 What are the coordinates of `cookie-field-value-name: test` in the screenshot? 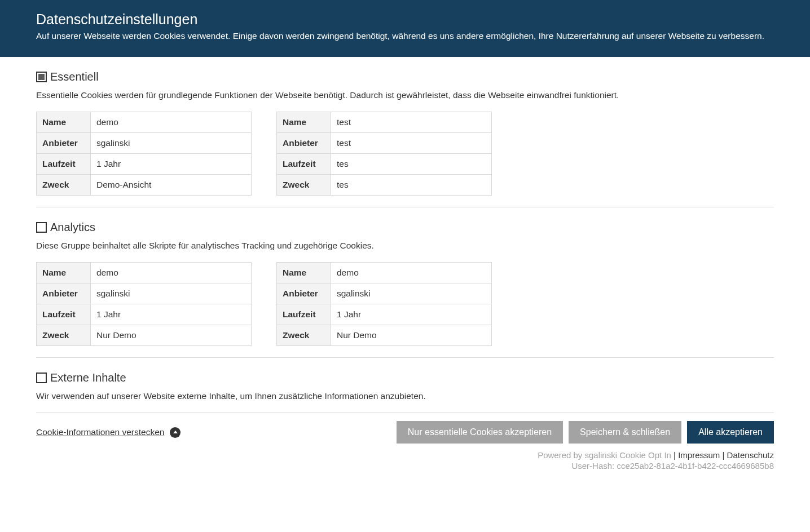 It's located at (412, 123).